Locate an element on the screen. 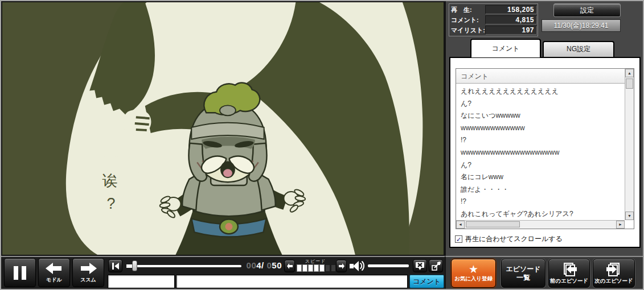 This screenshot has height=290, width=644. resize-window-button is located at coordinates (436, 266).